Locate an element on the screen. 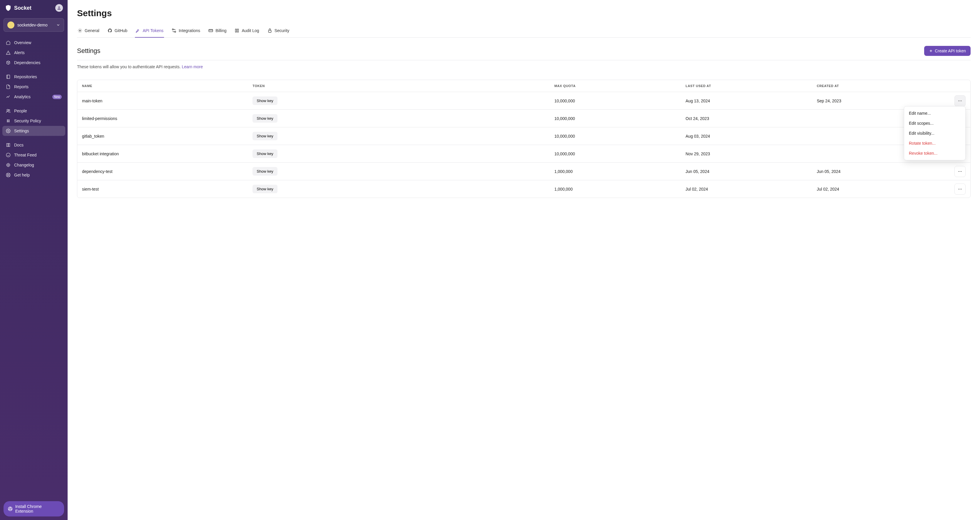  token-last-used: Jun 05, 2024 is located at coordinates (751, 171).